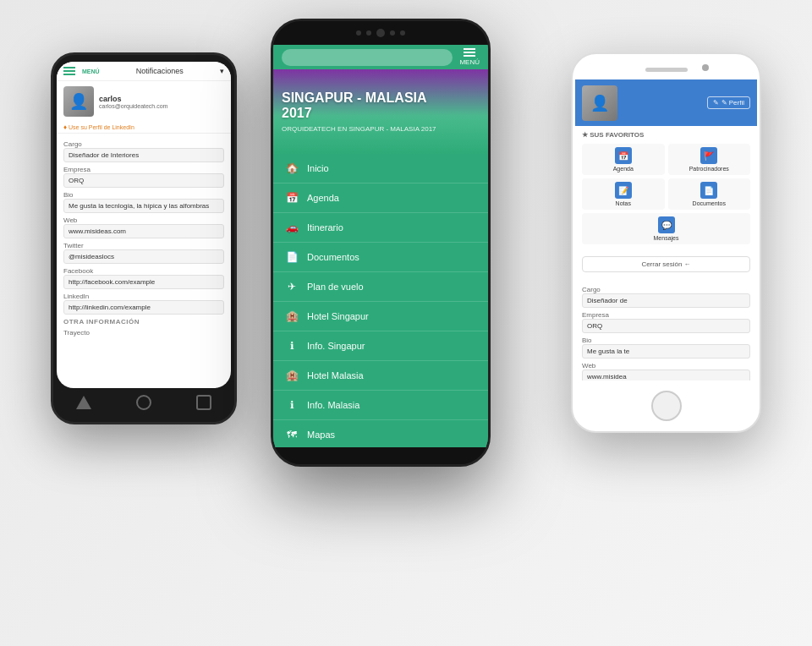 The image size is (812, 646). Describe the element at coordinates (134, 99) in the screenshot. I see `profile-name-left: carlos` at that location.